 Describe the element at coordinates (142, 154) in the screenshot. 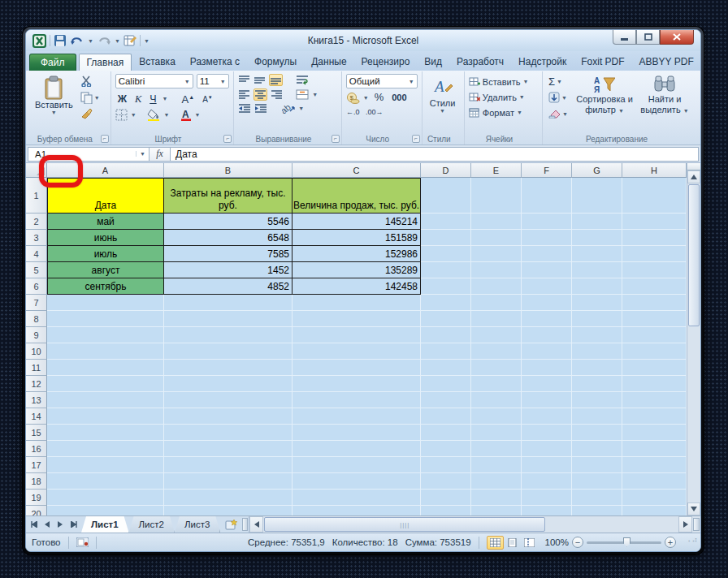

I see `name-box-dropdown-icon: ▼` at that location.